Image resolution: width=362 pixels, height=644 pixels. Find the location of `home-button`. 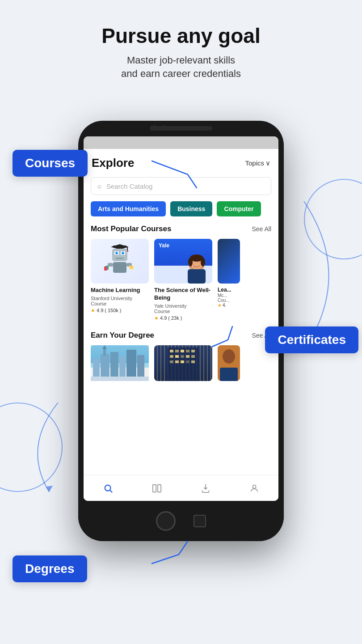

home-button is located at coordinates (166, 521).